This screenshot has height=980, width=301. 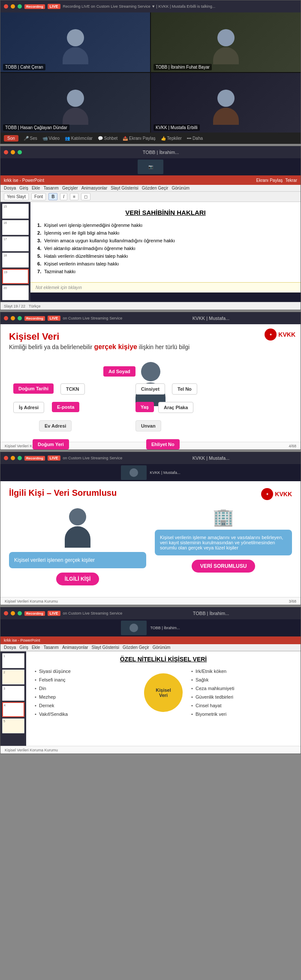 I want to click on ribbon-font: Font, so click(x=39, y=196).